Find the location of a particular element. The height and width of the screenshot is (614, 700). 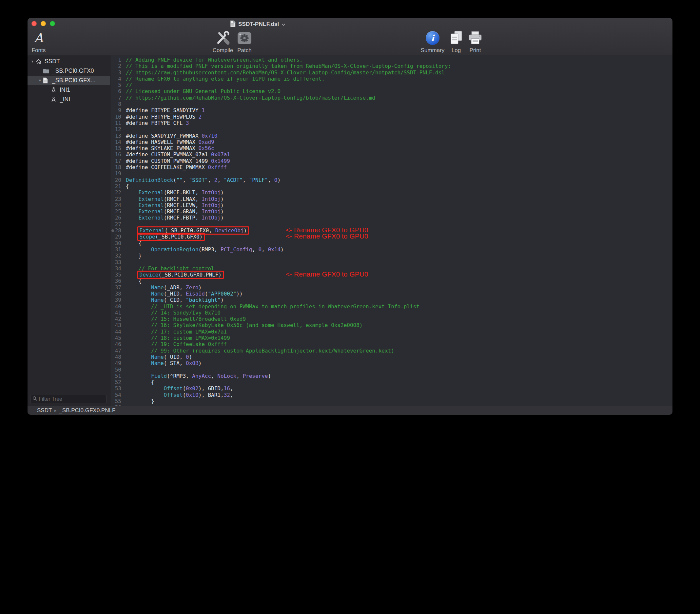

line-number: 19 is located at coordinates (116, 174).